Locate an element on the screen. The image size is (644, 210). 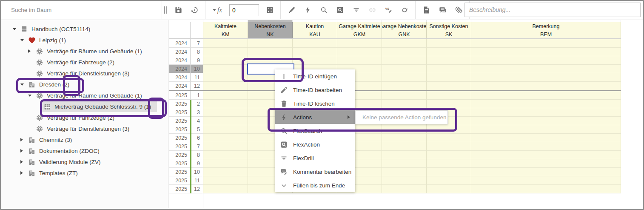
column-header-title: Garage Kaltmiete is located at coordinates (360, 26).